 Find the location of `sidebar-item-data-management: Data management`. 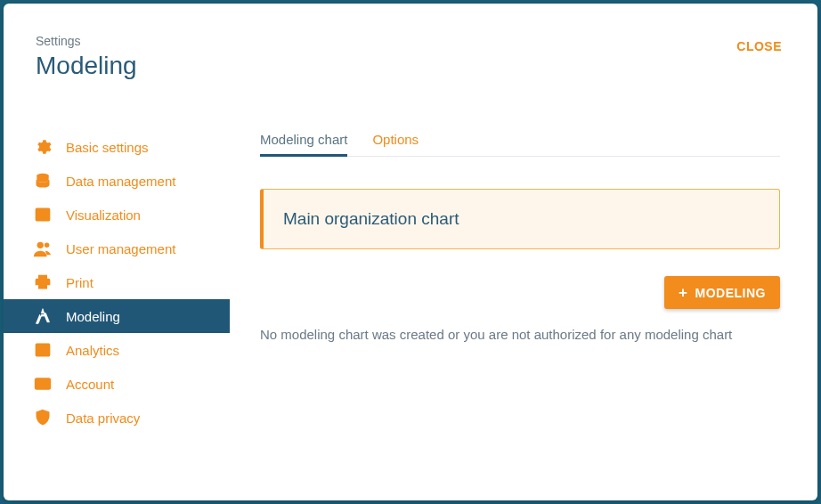

sidebar-item-data-management: Data management is located at coordinates (117, 181).